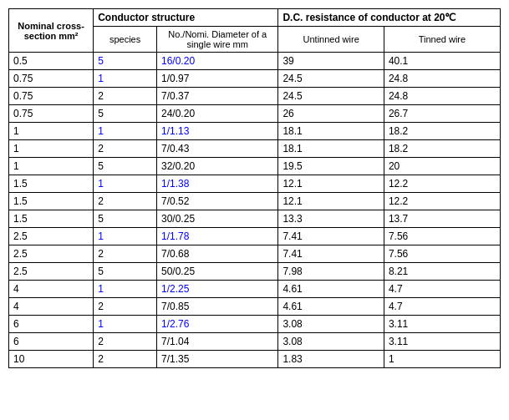 This screenshot has width=509, height=420. Describe the element at coordinates (255, 62) in the screenshot. I see `table-row: 0.5516/0.203940.1` at that location.